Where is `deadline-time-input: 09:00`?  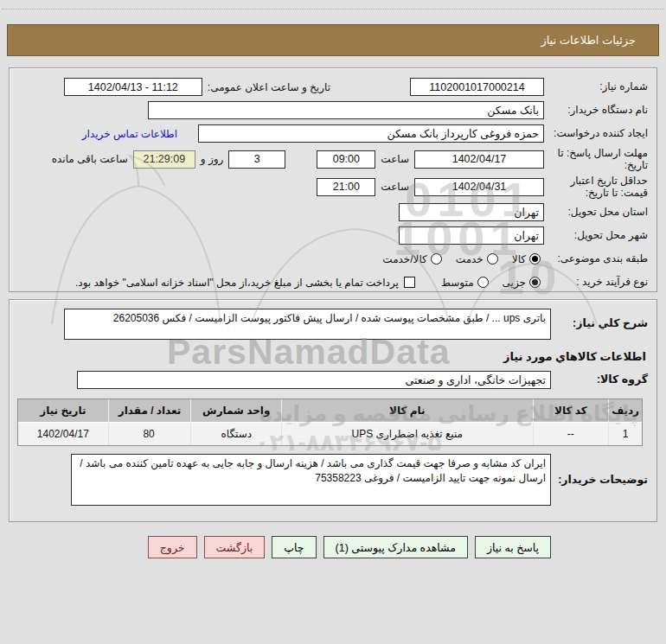 deadline-time-input: 09:00 is located at coordinates (346, 159).